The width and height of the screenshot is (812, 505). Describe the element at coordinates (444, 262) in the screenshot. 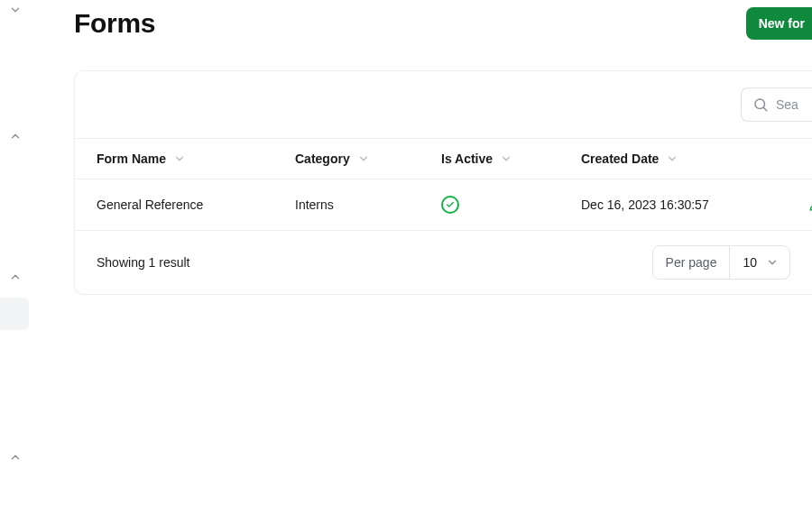

I see `table-footer: Showing 1 result Per page 10` at that location.